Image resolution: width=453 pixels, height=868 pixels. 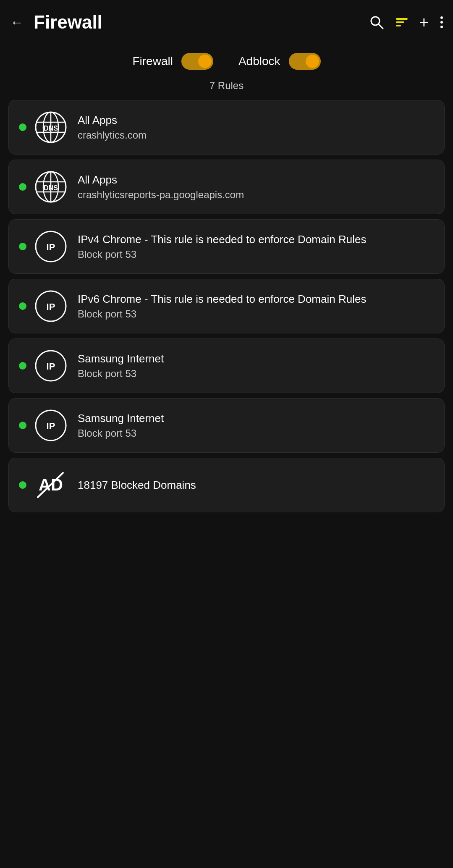 What do you see at coordinates (112, 135) in the screenshot?
I see `rule-subtitle: crashlytics.com` at bounding box center [112, 135].